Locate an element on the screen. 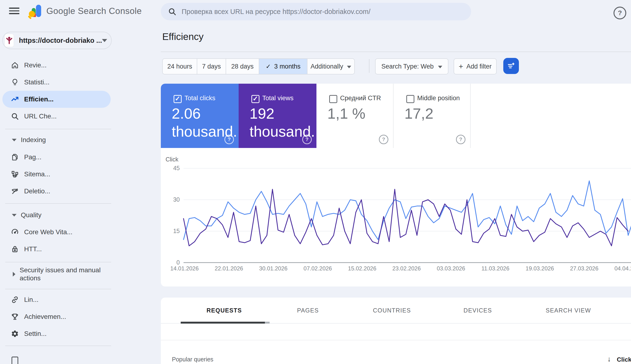 Image resolution: width=631 pixels, height=364 pixels. speedometer-icon is located at coordinates (15, 232).